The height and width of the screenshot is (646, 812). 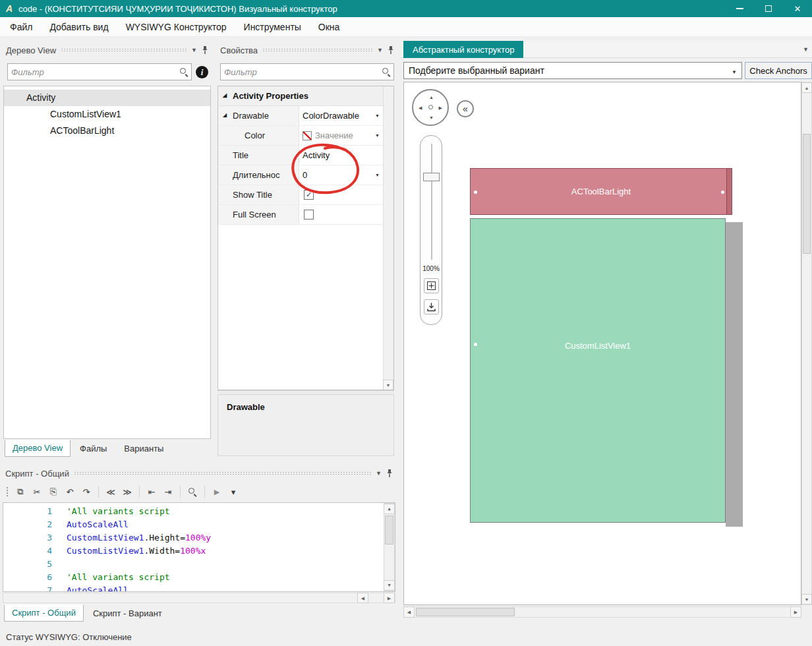 I want to click on pan-up-icon: ▲, so click(x=431, y=98).